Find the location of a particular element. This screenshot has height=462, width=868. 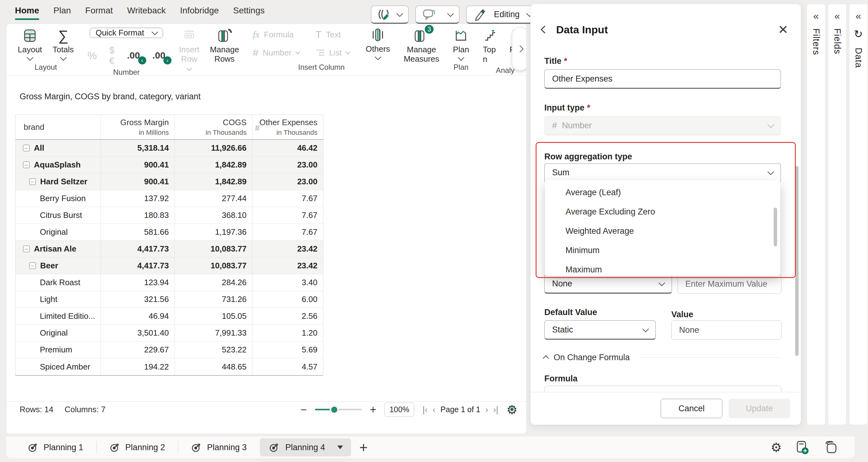

zoom-slider is located at coordinates (338, 410).